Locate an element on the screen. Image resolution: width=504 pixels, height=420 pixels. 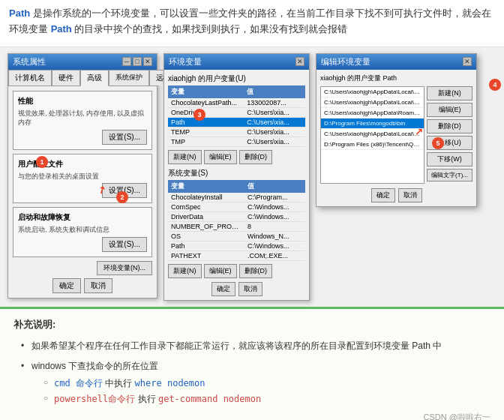
table-row: Path C:\Windows... is located at coordinates (237, 246).